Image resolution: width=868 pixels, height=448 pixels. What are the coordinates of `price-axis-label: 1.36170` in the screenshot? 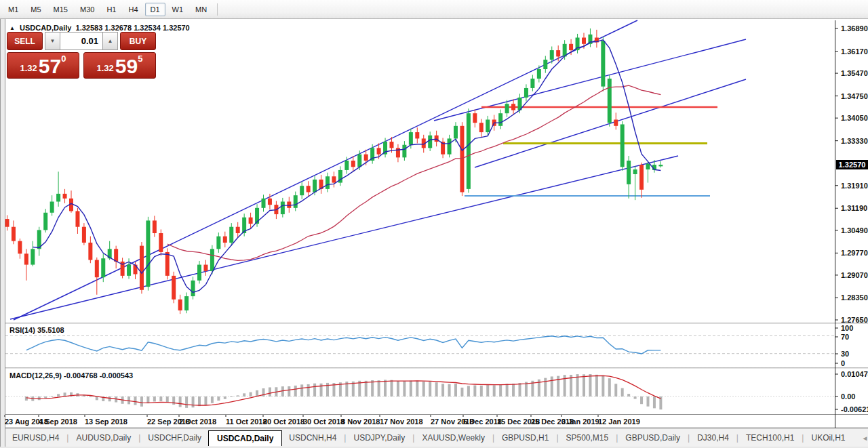 It's located at (854, 52).